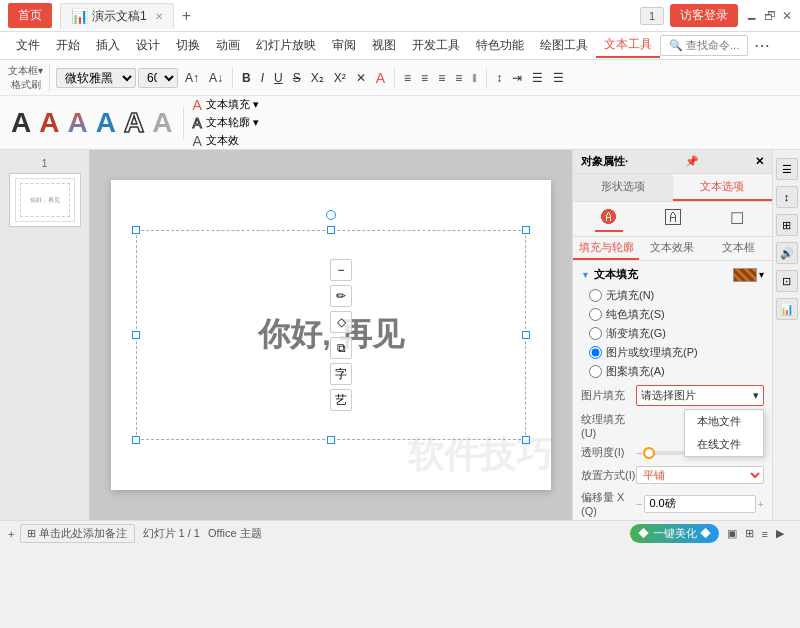 The image size is (800, 628). What do you see at coordinates (752, 16) in the screenshot?
I see `minimize-button: 🗕` at bounding box center [752, 16].